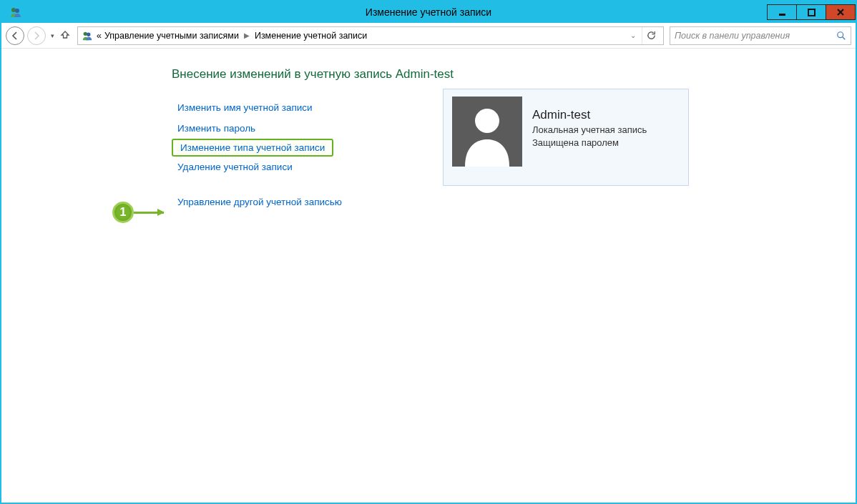 The image size is (857, 504). What do you see at coordinates (589, 123) in the screenshot?
I see `account-info: Admin-test Локальная учетная запись Защи…` at bounding box center [589, 123].